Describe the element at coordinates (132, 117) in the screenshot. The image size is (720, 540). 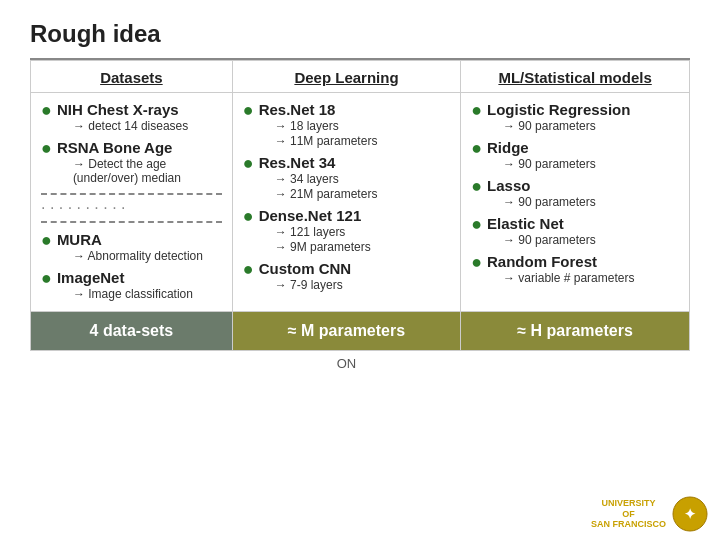
I see `list-item: ● NIH Chest X-rays → detect 14 diseases` at that location.